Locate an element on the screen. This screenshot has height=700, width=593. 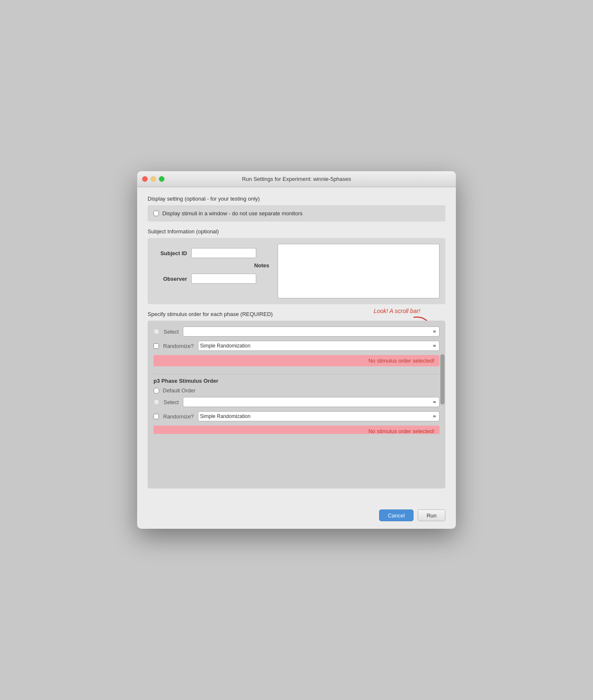
notes-wrapper is located at coordinates (359, 271).